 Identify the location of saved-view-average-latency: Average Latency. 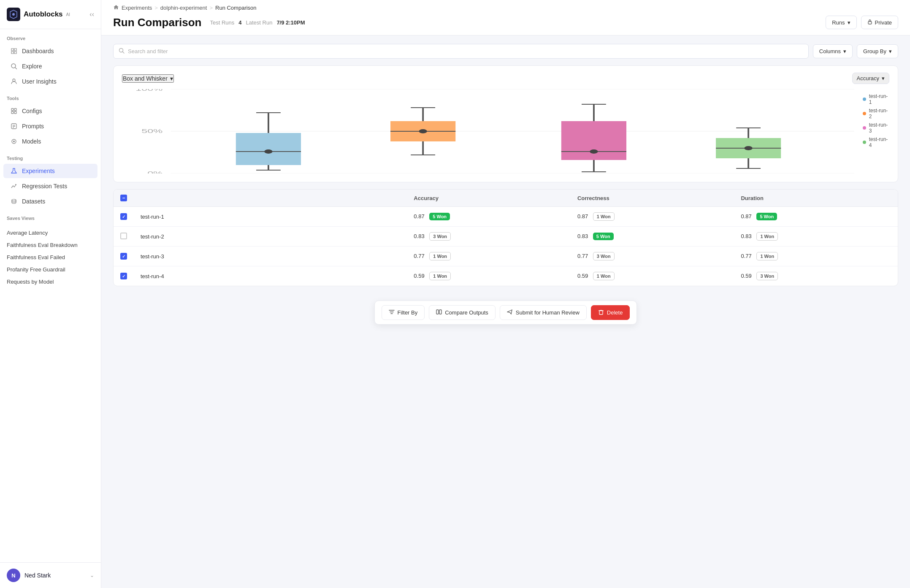
(51, 233).